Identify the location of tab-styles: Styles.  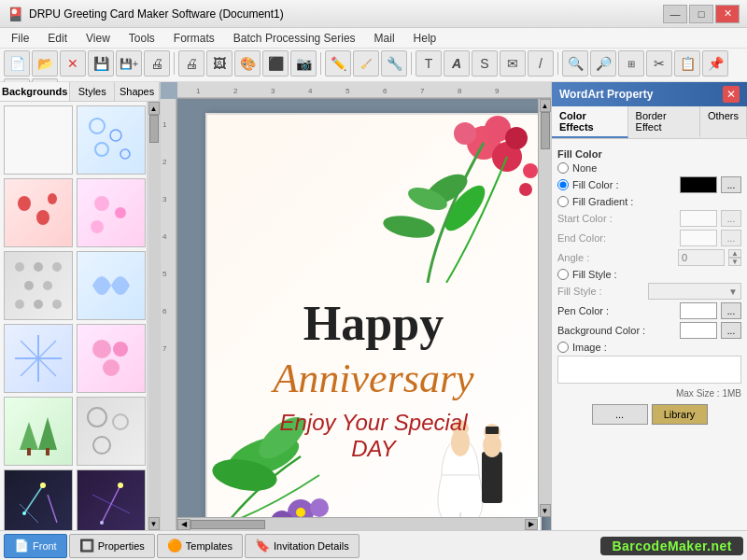
(92, 91).